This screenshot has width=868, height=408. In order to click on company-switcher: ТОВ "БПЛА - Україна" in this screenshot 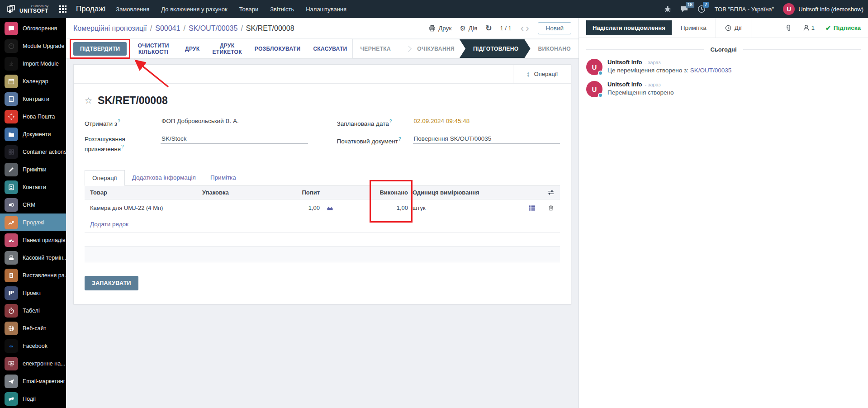, I will do `click(745, 9)`.